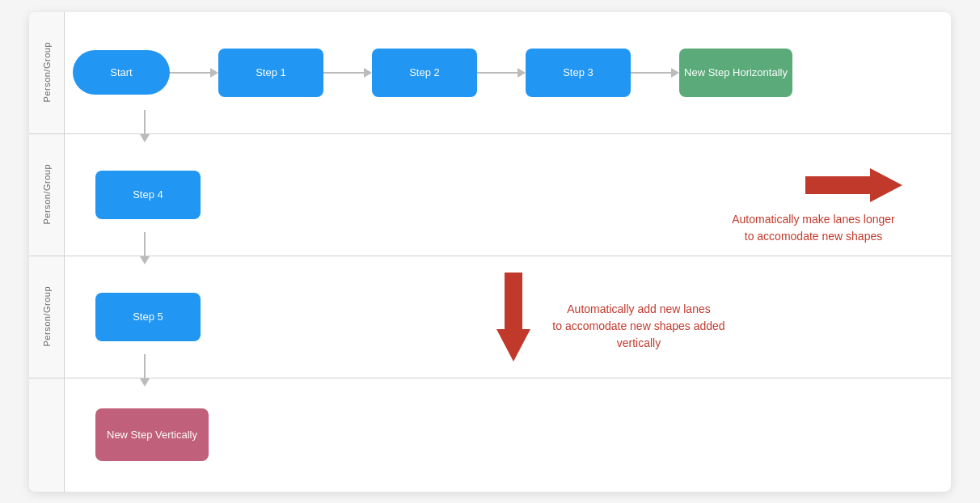 The image size is (980, 503). What do you see at coordinates (121, 73) in the screenshot?
I see `start-node: Start` at bounding box center [121, 73].